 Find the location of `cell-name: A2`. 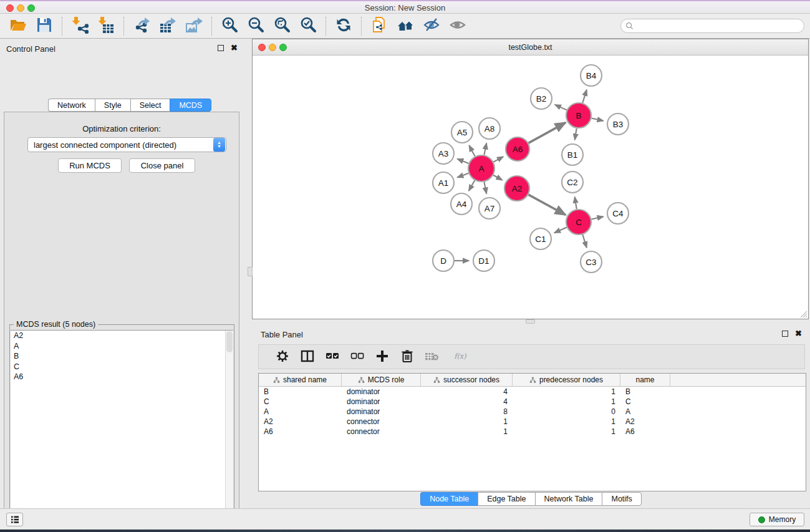

cell-name: A2 is located at coordinates (645, 422).